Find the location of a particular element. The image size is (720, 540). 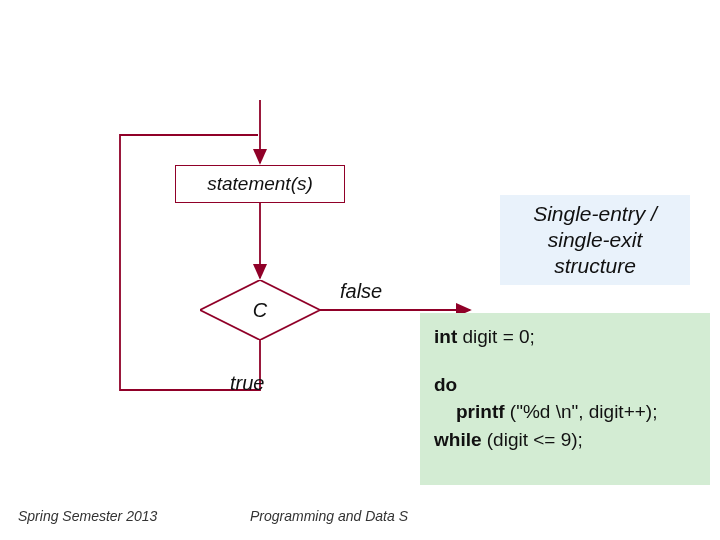

code-text: ("%d \n", digit++); is located at coordinates (582, 412).